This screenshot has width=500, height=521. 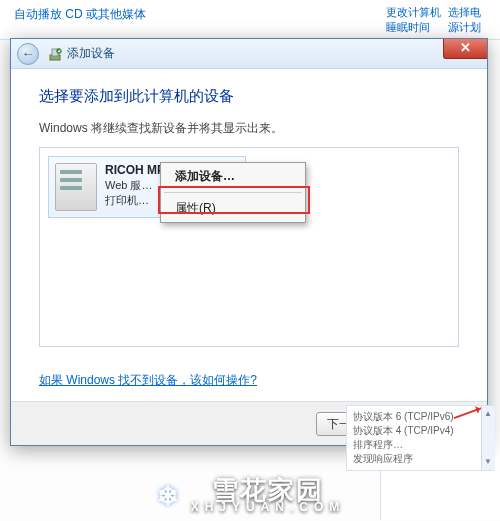 I want to click on background-right-links: 更改计算机睡眠时间 选择电源计划, so click(x=438, y=20).